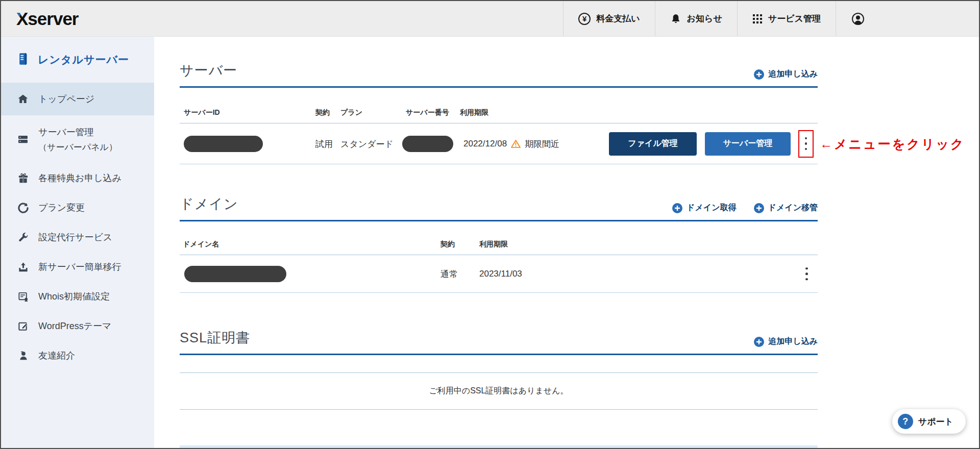 The image size is (980, 449). Describe the element at coordinates (757, 19) in the screenshot. I see `grid-icon` at that location.